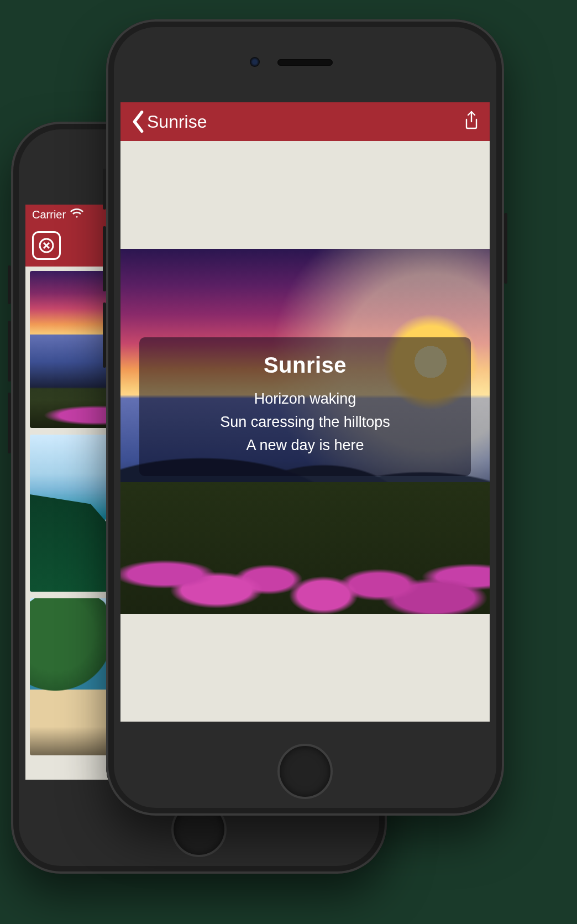 The height and width of the screenshot is (924, 577). I want to click on nav-bar: Sunrise, so click(305, 122).